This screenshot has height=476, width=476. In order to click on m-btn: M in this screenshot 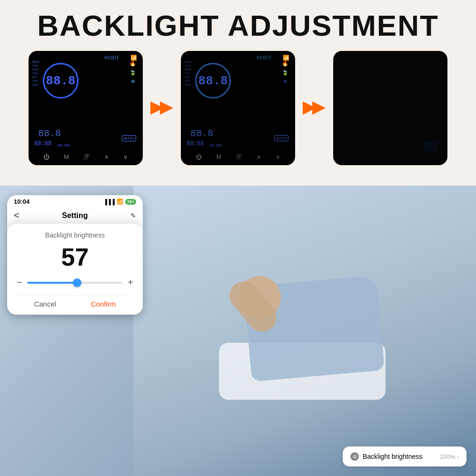, I will do `click(67, 157)`.